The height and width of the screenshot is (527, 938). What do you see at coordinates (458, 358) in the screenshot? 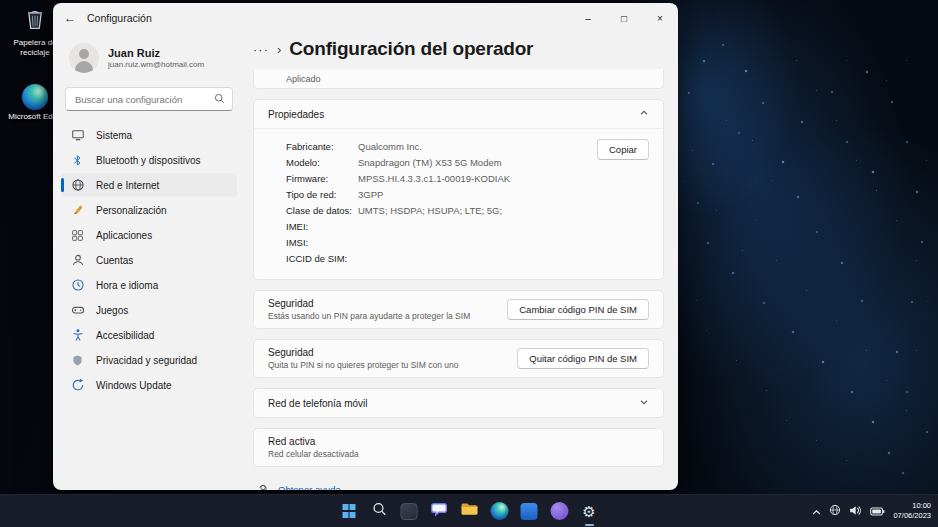
I see `security-remove-pin-card: Seguridad Quita tu PIN si no quieres pro…` at bounding box center [458, 358].